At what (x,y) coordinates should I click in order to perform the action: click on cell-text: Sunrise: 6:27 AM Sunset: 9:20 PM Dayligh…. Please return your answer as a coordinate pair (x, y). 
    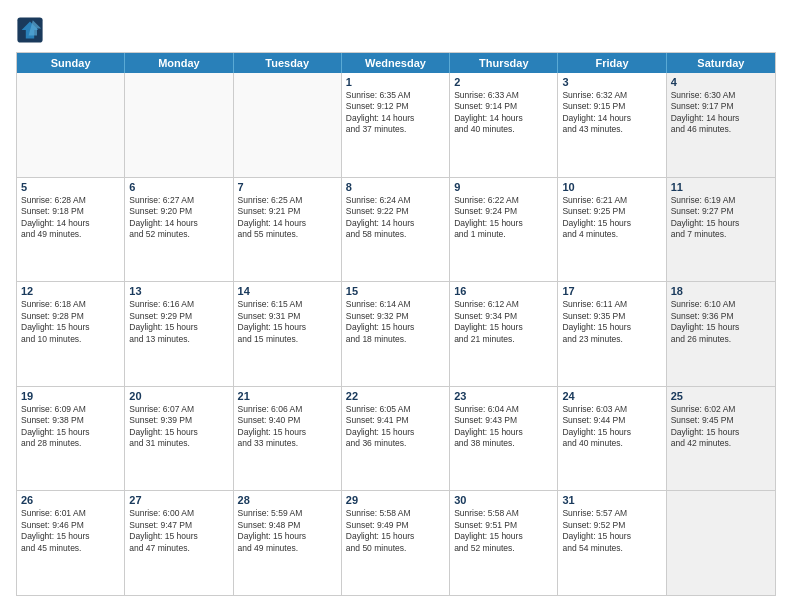
    Looking at the image, I should click on (178, 218).